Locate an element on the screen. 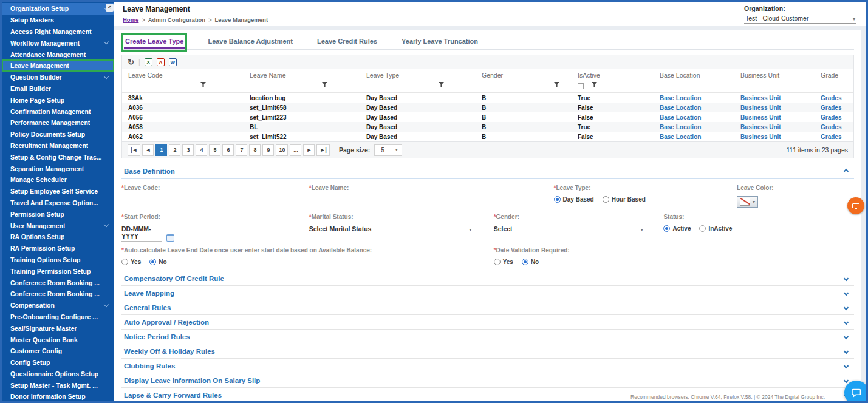  sidebar-item-leave-management: Leave Management is located at coordinates (58, 66).